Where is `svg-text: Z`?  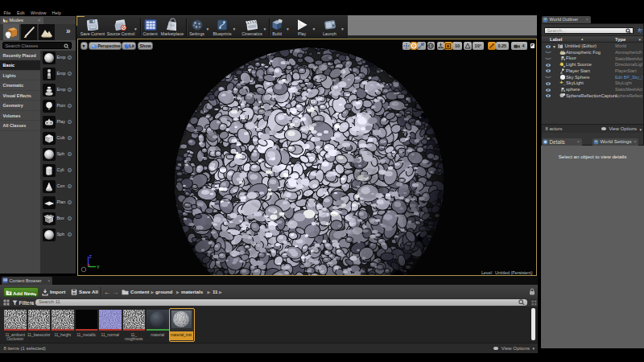 svg-text: Z is located at coordinates (90, 257).